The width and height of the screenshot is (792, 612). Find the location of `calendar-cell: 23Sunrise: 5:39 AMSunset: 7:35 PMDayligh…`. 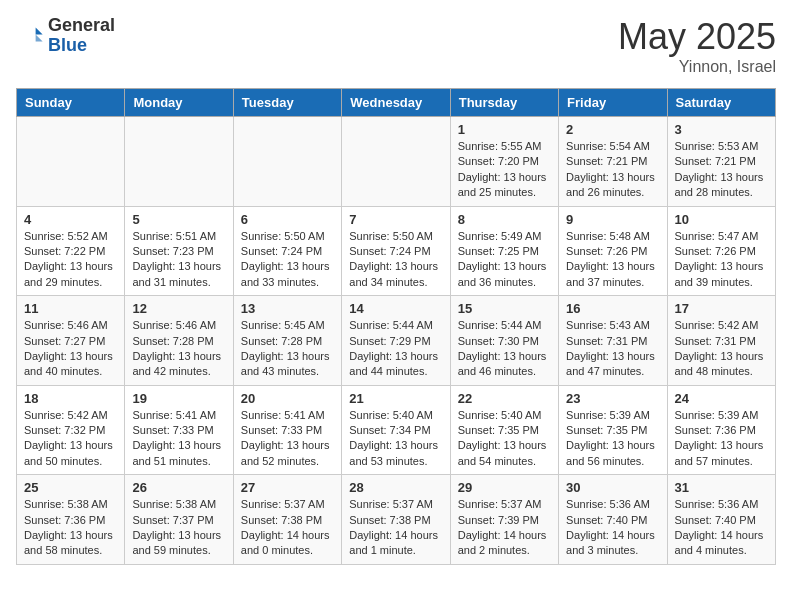

calendar-cell: 23Sunrise: 5:39 AMSunset: 7:35 PMDayligh… is located at coordinates (613, 430).